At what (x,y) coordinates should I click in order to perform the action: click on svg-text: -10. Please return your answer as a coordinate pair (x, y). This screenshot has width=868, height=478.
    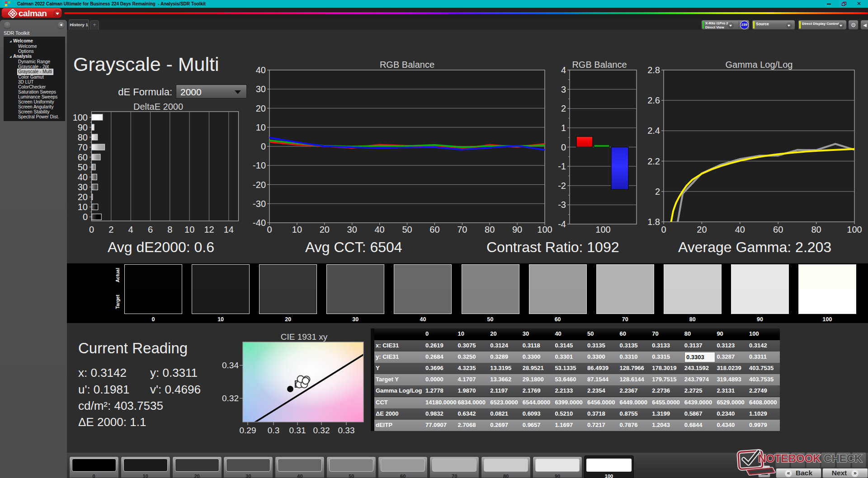
    Looking at the image, I should click on (259, 165).